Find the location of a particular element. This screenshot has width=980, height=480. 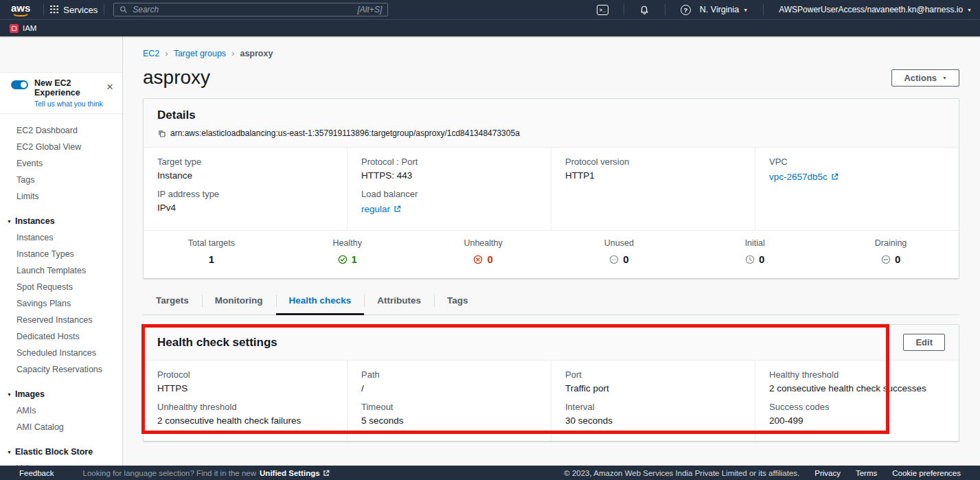

sidebar-section-instances: ▼Instances is located at coordinates (61, 221).